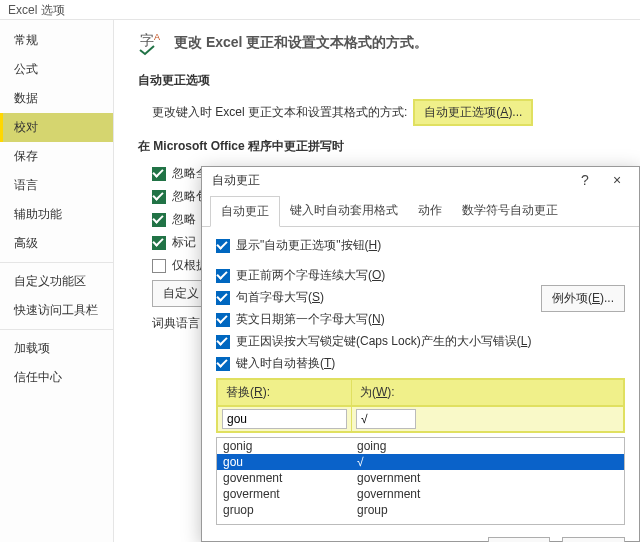 The image size is (640, 542). What do you see at coordinates (519, 540) in the screenshot?
I see `replace-button: 替换(A)` at bounding box center [519, 540].